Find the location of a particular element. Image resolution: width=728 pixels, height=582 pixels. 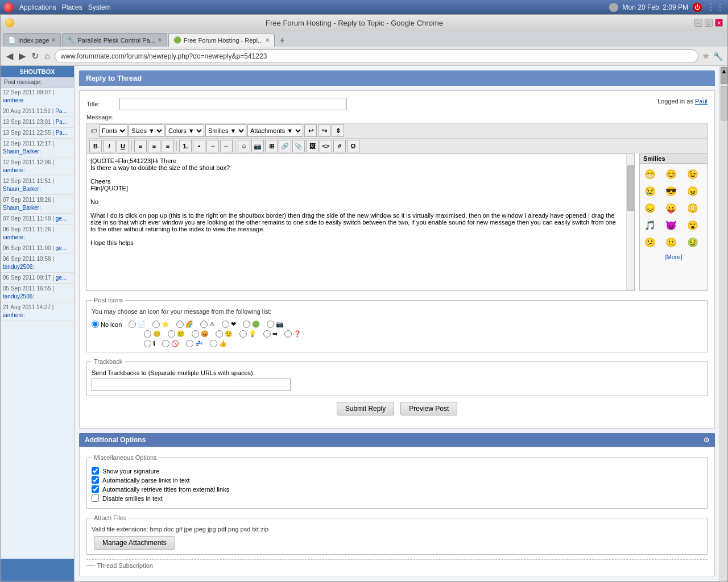

submit-reply-button: Submit Reply is located at coordinates (365, 409).